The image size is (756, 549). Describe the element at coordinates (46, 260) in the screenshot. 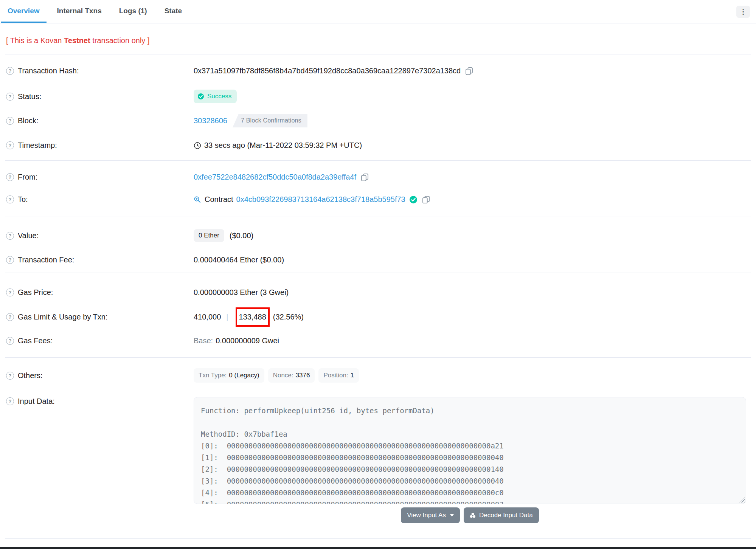

I see `transaction-fee-label: Transaction Fee:` at that location.